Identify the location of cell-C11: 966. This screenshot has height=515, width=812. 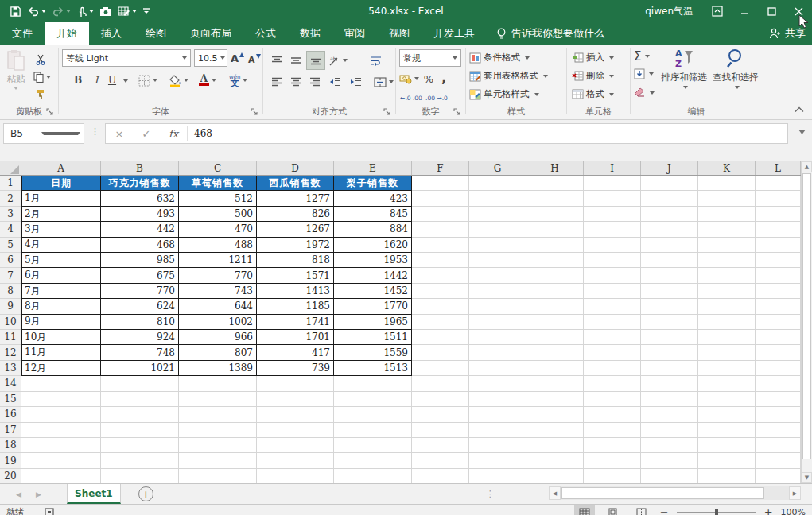
(218, 337).